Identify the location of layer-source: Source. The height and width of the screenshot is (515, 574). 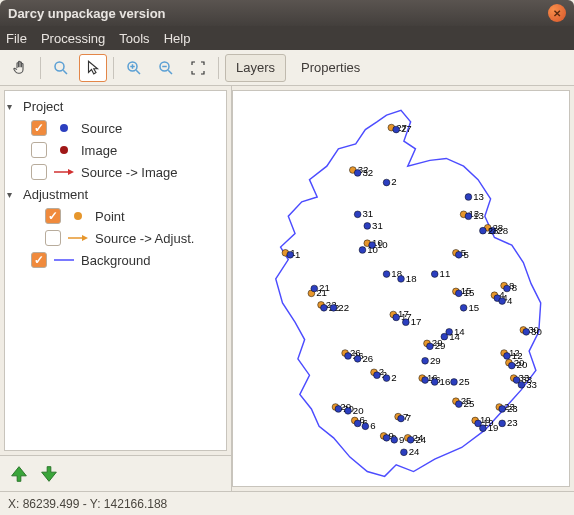
(116, 128).